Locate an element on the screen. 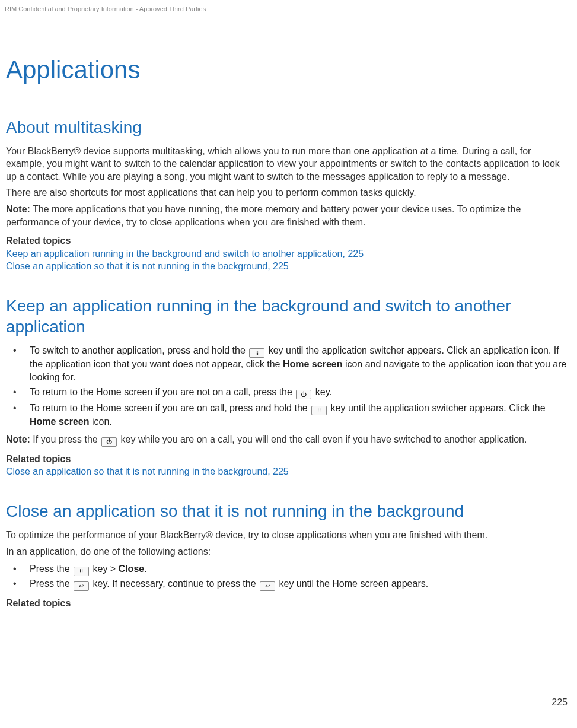  page-title: Applications is located at coordinates (288, 70).